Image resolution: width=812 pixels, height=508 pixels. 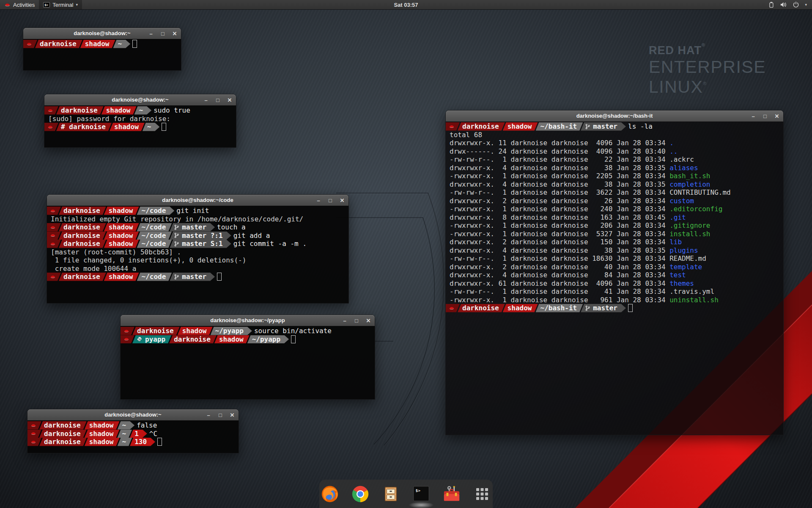 What do you see at coordinates (270, 244) in the screenshot?
I see `command-text: git commit -a -m .` at bounding box center [270, 244].